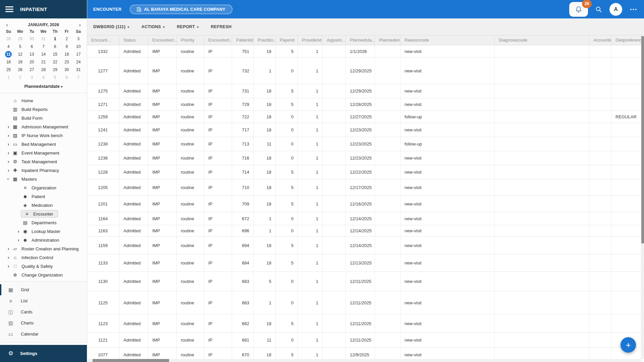 The image size is (644, 362). I want to click on calendar-next-icon: ›, so click(80, 25).